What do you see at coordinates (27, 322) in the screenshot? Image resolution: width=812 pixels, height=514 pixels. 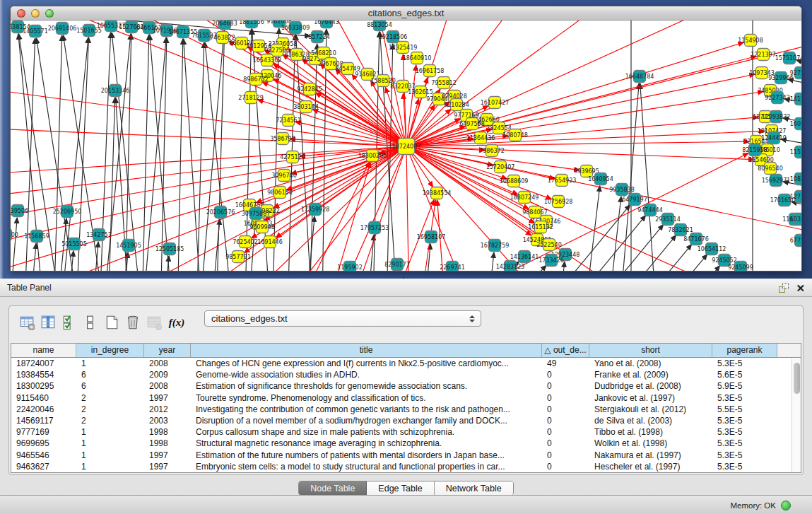 I see `table-settings-icon` at bounding box center [27, 322].